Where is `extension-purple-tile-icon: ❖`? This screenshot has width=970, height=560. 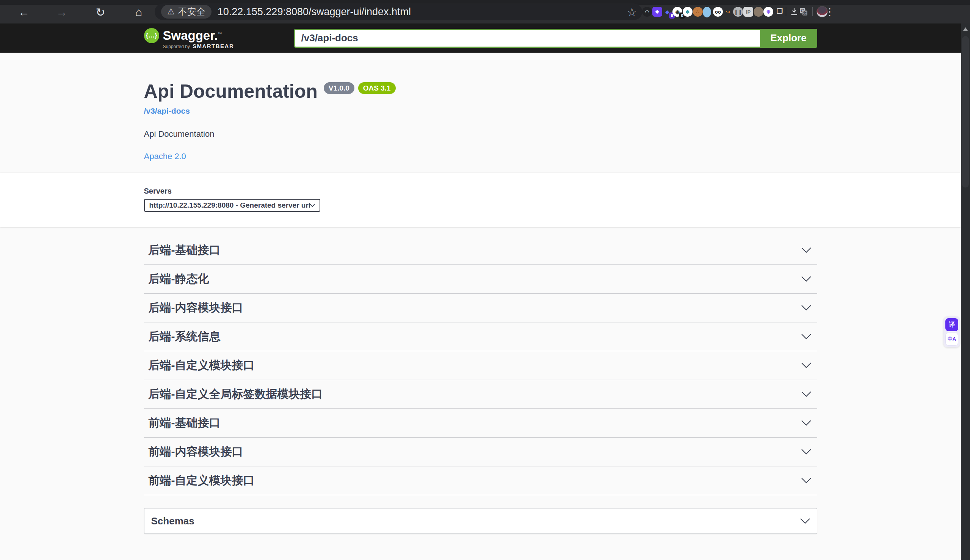 extension-purple-tile-icon: ❖ is located at coordinates (657, 12).